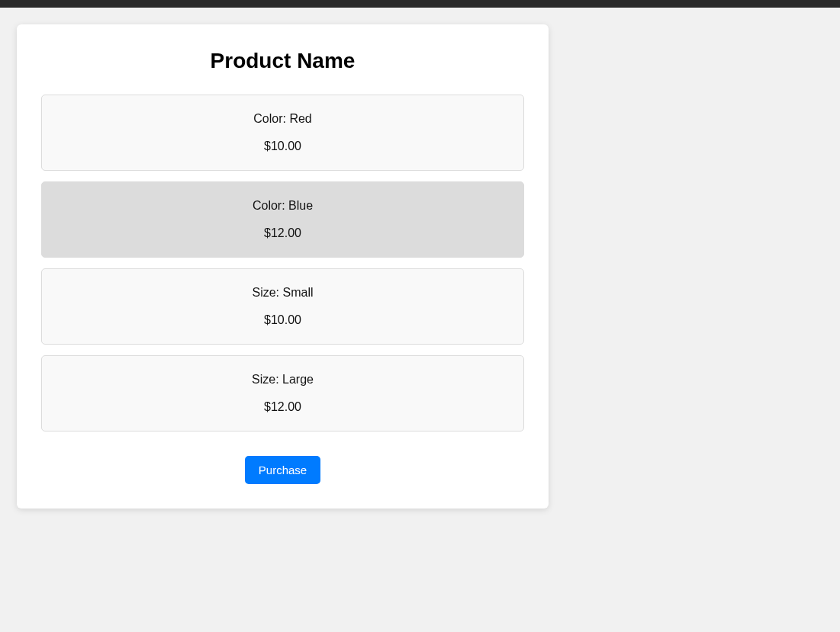 This screenshot has height=632, width=840. What do you see at coordinates (282, 206) in the screenshot?
I see `option-label: Color: Blue` at bounding box center [282, 206].